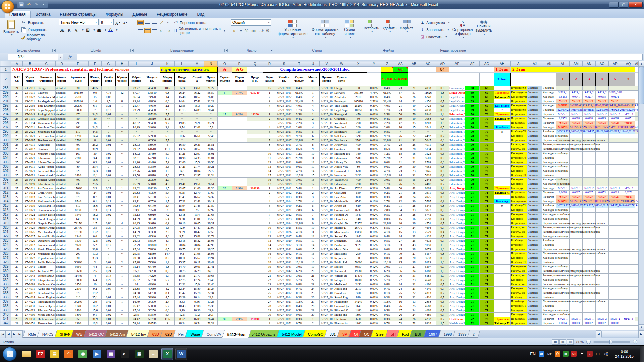 The width and height of the screenshot is (644, 362). I want to click on cell: 0,03, so click(109, 284).